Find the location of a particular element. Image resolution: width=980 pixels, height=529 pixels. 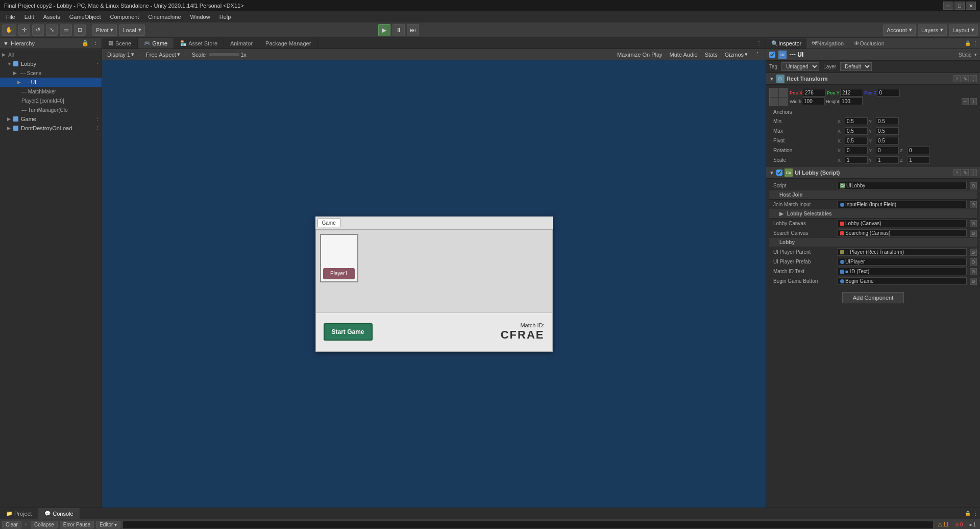

lobby-options: ⋮ is located at coordinates (97, 64).